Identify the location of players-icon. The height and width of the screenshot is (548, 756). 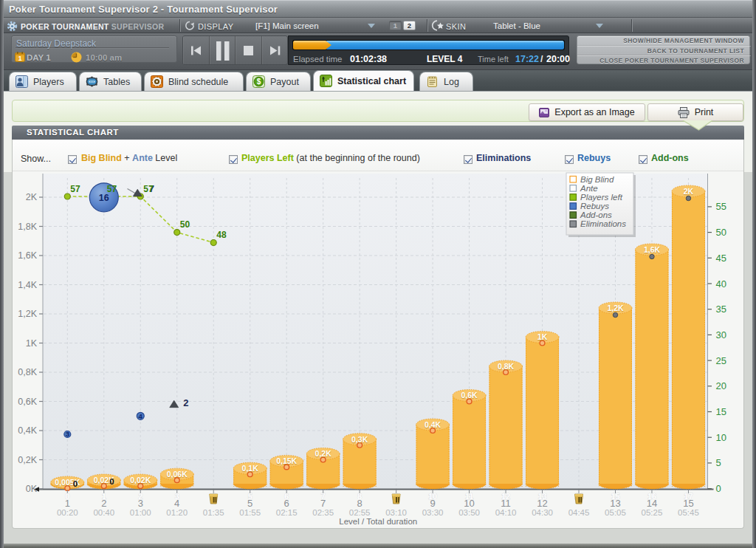
(22, 81).